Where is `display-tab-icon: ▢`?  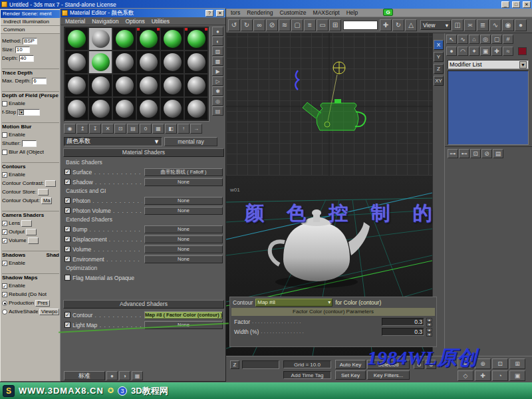 display-tab-icon: ▢ is located at coordinates (497, 39).